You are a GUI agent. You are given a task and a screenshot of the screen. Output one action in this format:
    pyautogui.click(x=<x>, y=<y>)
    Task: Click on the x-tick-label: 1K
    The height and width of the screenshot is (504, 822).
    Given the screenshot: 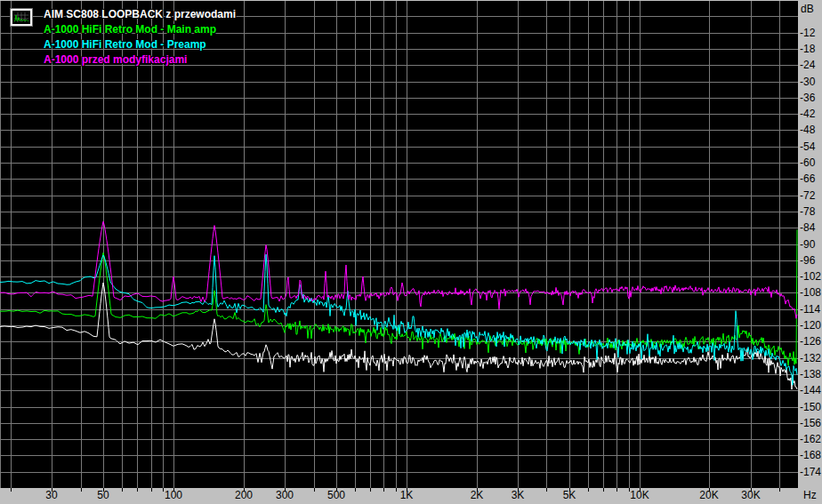 What is the action you would take?
    pyautogui.click(x=407, y=495)
    